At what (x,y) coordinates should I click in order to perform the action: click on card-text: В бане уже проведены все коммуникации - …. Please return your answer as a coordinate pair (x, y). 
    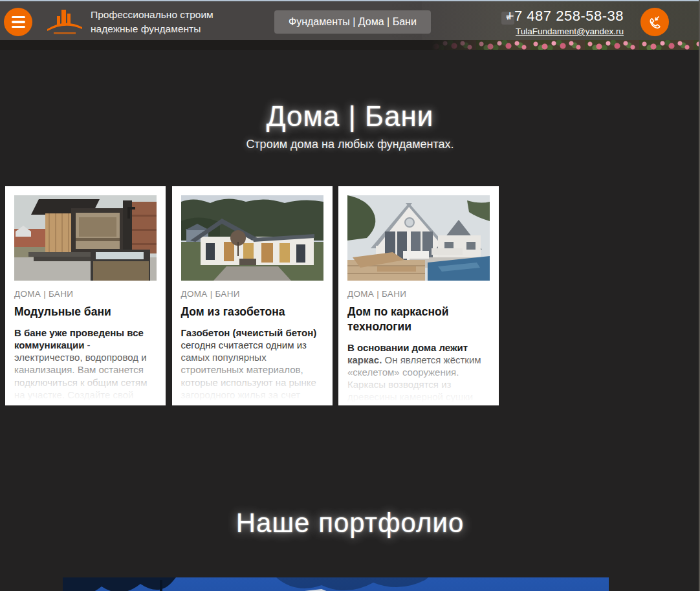
    Looking at the image, I should click on (85, 366).